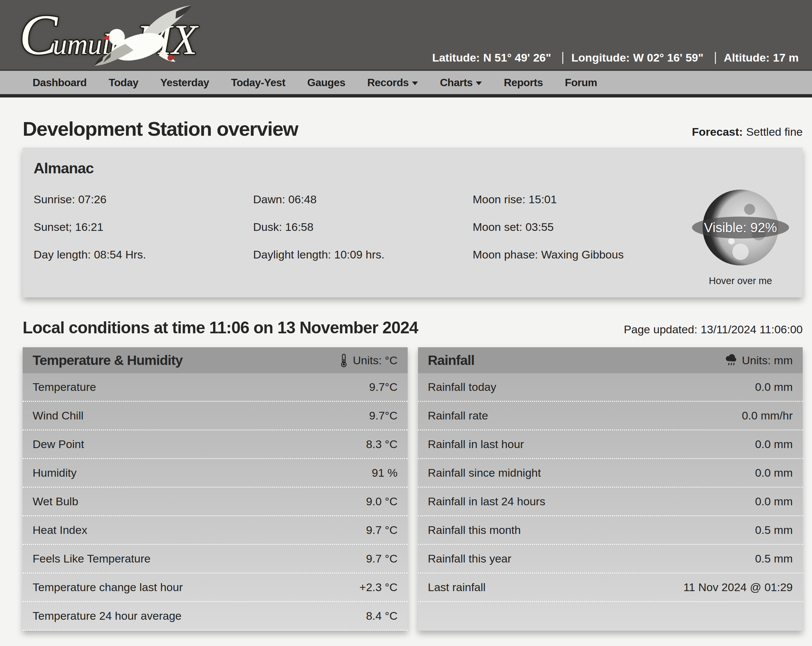 Image resolution: width=812 pixels, height=646 pixels. What do you see at coordinates (215, 616) in the screenshot?
I see `table-row: Temperature 24 hour average8.4 °C` at bounding box center [215, 616].